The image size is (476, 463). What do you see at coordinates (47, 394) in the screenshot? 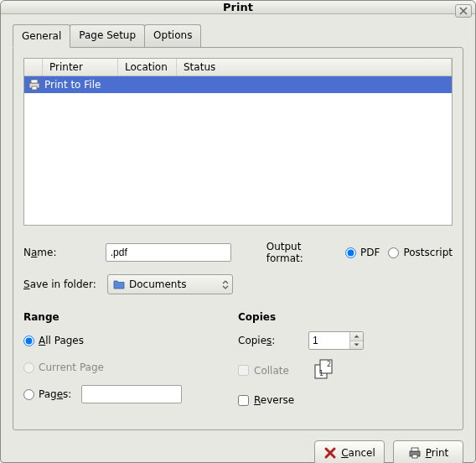
I see `radio-pages: Pages:` at bounding box center [47, 394].